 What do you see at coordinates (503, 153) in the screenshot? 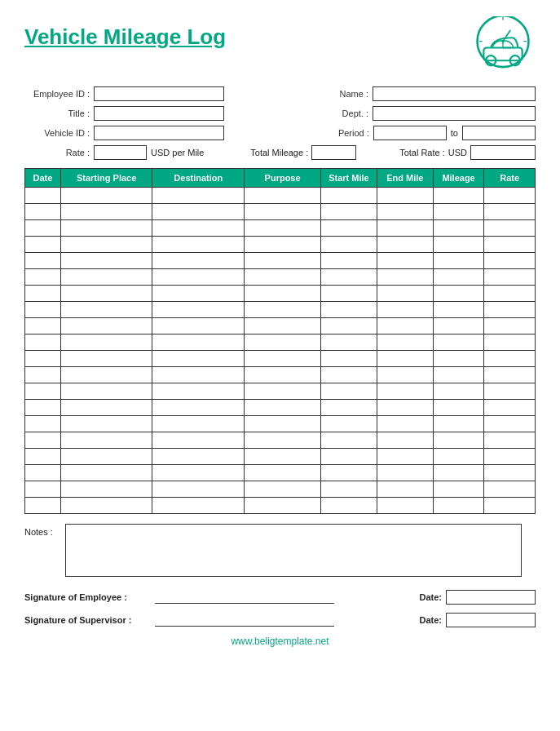
I see `total-rate-input` at bounding box center [503, 153].